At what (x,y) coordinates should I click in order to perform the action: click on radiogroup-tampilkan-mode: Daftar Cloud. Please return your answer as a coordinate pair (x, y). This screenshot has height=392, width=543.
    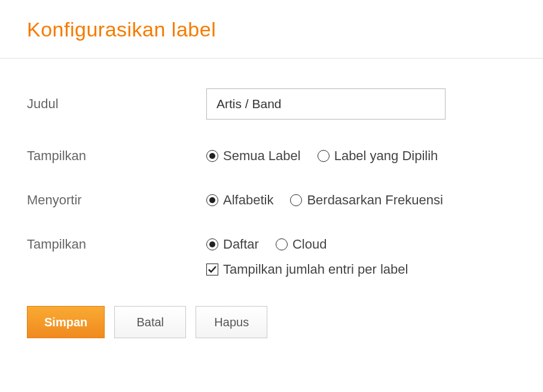
    Looking at the image, I should click on (361, 244).